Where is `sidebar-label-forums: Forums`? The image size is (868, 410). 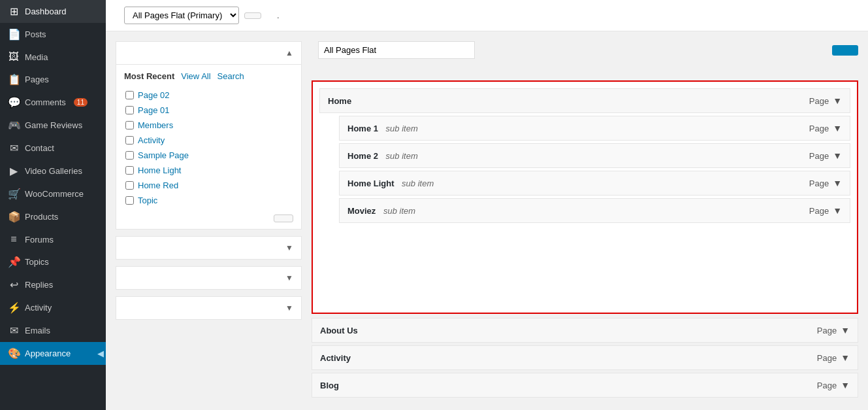 sidebar-label-forums: Forums is located at coordinates (39, 239).